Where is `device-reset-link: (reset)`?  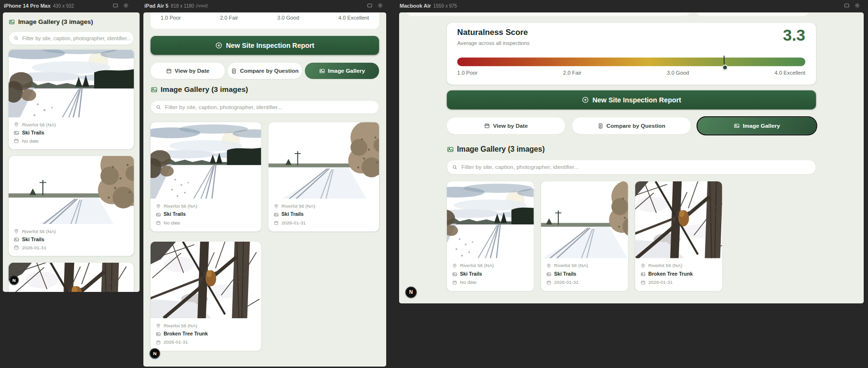
device-reset-link: (reset) is located at coordinates (202, 6).